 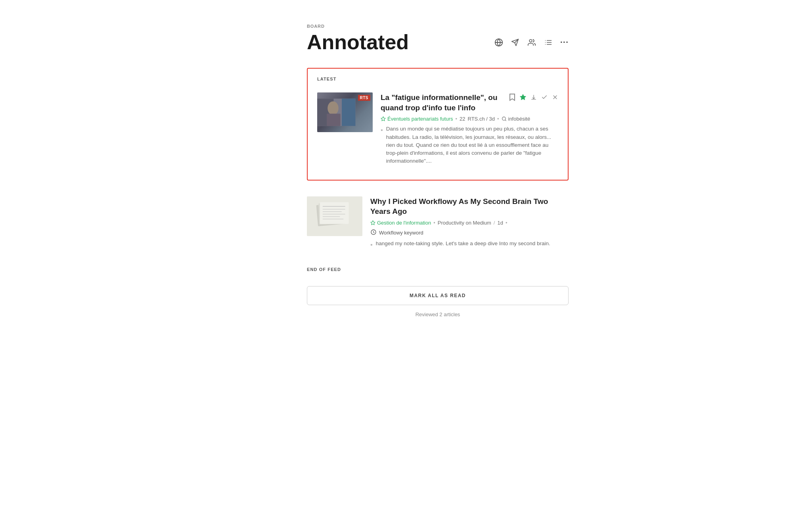 What do you see at coordinates (438, 296) in the screenshot?
I see `mark-all-read-button: MARK ALL AS READ` at bounding box center [438, 296].